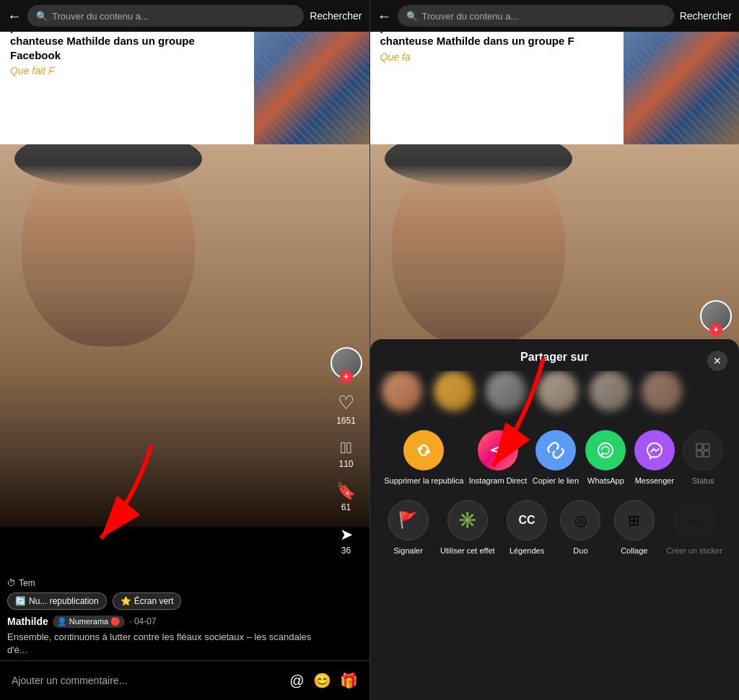 The image size is (739, 700). What do you see at coordinates (424, 481) in the screenshot?
I see `republica-label: Supprimer la republica` at bounding box center [424, 481].